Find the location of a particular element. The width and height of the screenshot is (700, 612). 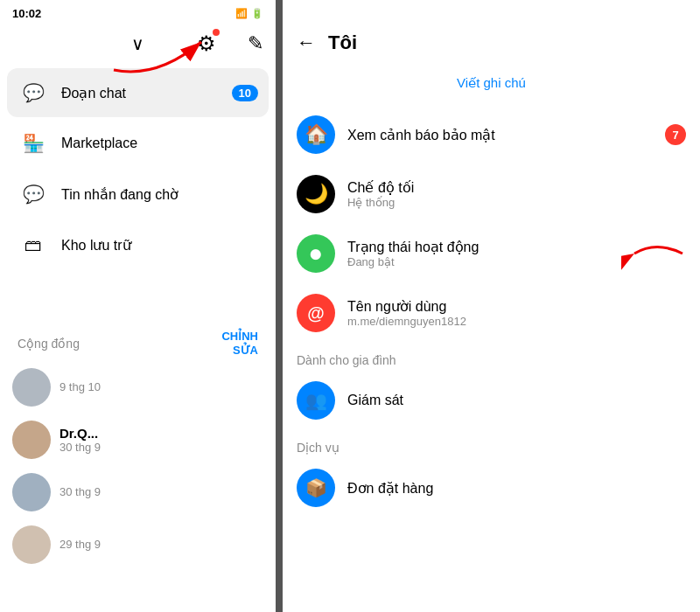

list-item: 29 thg 9 is located at coordinates (138, 545).